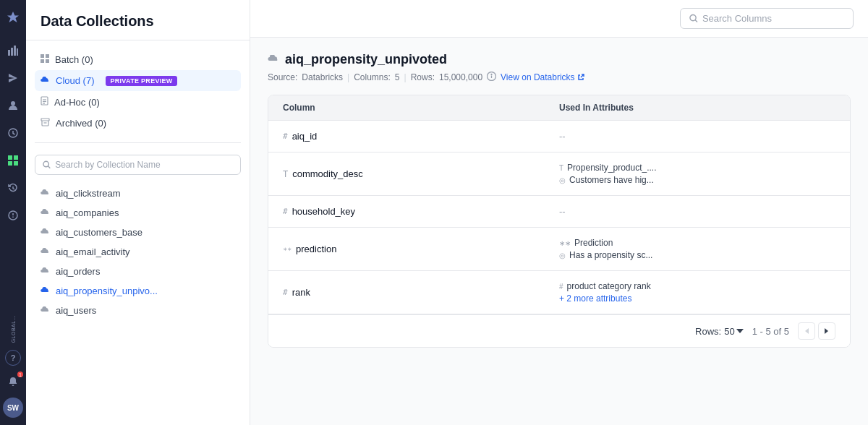 Image resolution: width=868 pixels, height=425 pixels. I want to click on rows-label: Rows:, so click(708, 331).